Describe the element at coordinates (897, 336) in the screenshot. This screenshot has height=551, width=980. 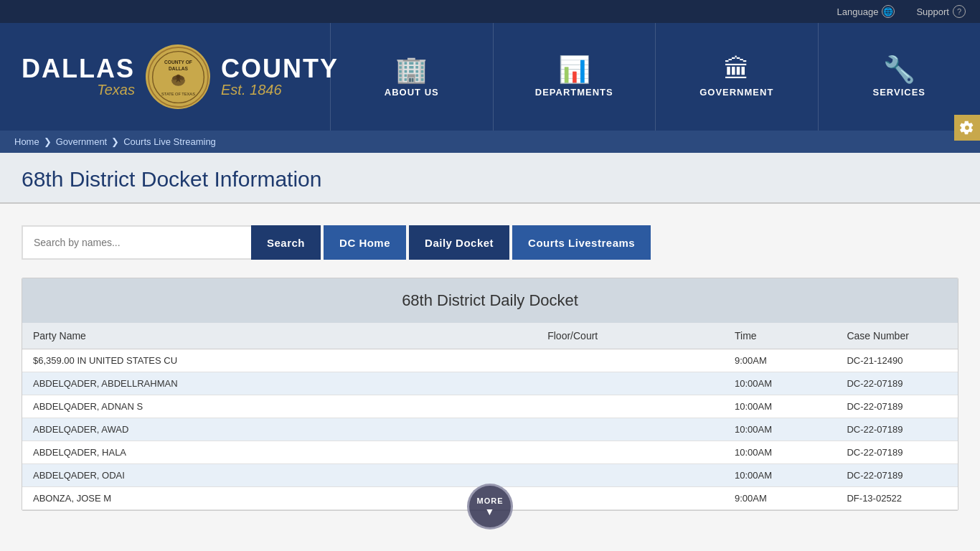
I see `col-case-number: Case Number` at that location.